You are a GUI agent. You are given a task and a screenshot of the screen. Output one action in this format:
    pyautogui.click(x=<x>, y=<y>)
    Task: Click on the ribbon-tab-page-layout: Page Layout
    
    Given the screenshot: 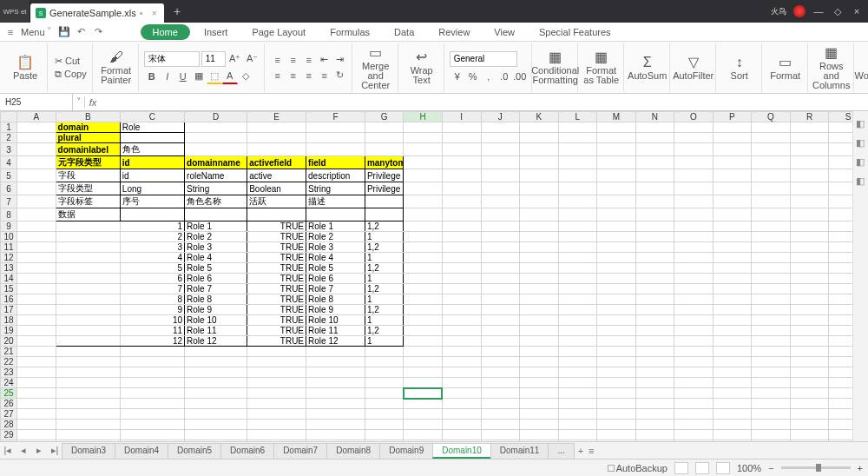 What is the action you would take?
    pyautogui.click(x=279, y=32)
    